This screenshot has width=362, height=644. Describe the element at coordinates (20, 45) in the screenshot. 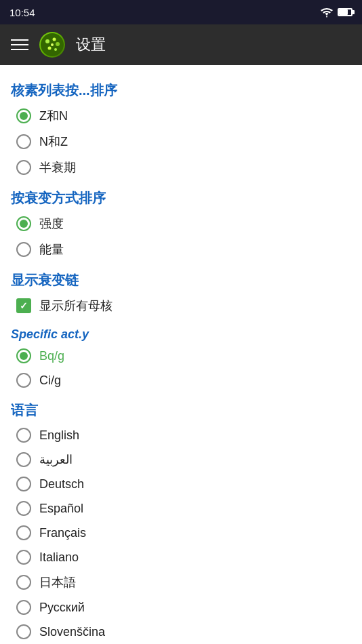

I see `hamburger-menu` at that location.